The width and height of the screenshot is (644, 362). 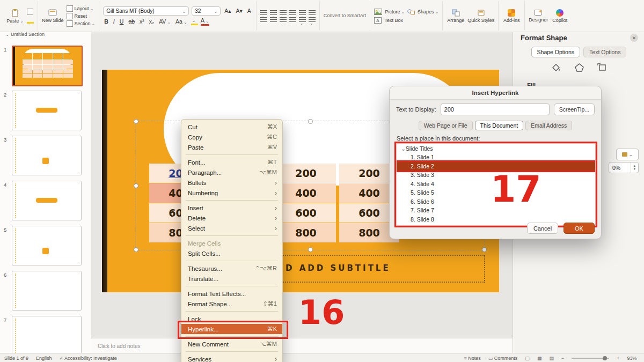 I want to click on section-header: Untitled Section, so click(x=25, y=34).